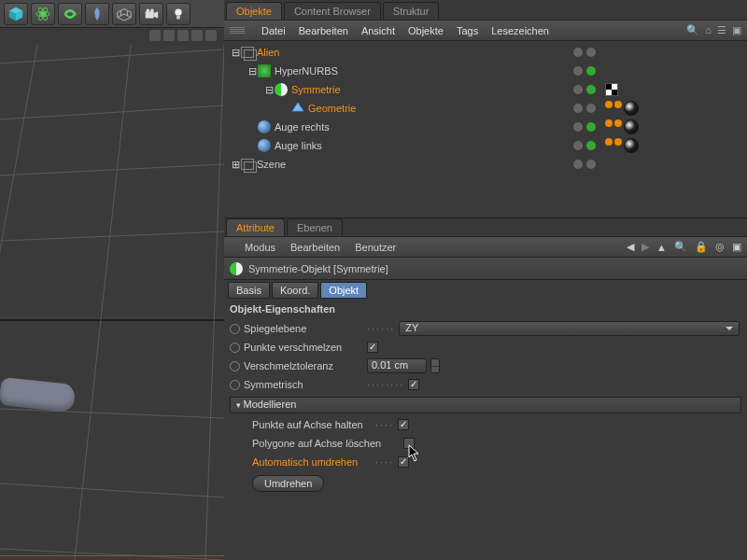 Image resolution: width=747 pixels, height=560 pixels. What do you see at coordinates (409, 443) in the screenshot?
I see `delete-polys-checkbox` at bounding box center [409, 443].